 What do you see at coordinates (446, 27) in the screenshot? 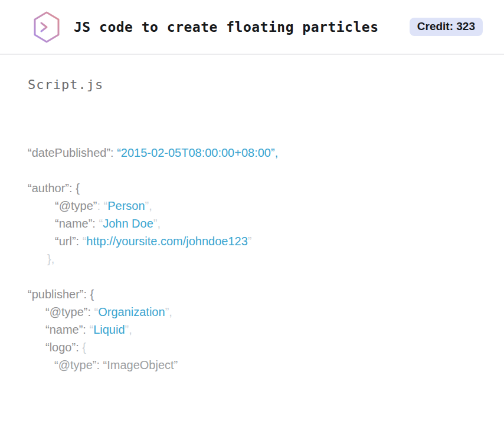
I see `credit-badge: Credit: 323` at bounding box center [446, 27].